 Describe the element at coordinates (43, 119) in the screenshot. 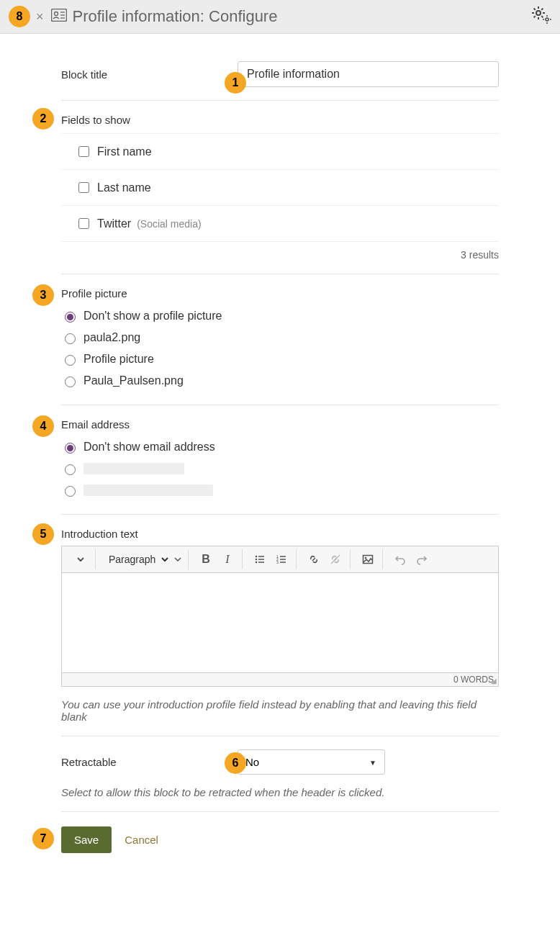

I see `marker-2: 2` at that location.